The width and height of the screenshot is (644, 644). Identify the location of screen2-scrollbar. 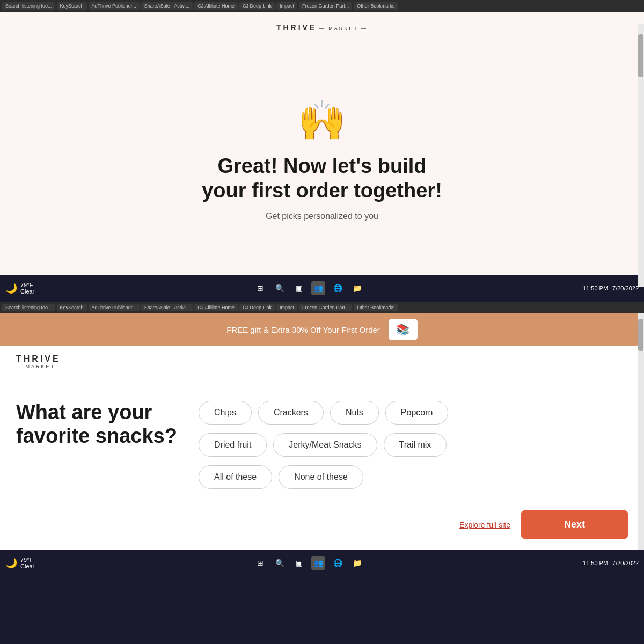
(641, 431).